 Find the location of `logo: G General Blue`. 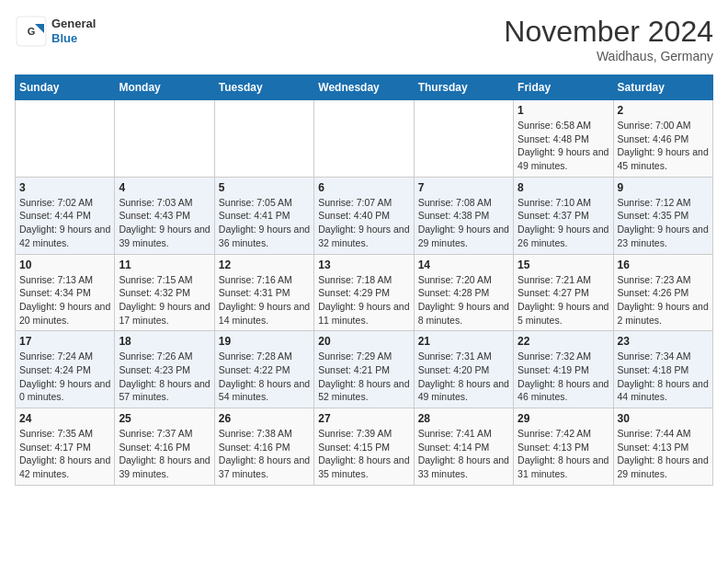

logo: G General Blue is located at coordinates (55, 31).